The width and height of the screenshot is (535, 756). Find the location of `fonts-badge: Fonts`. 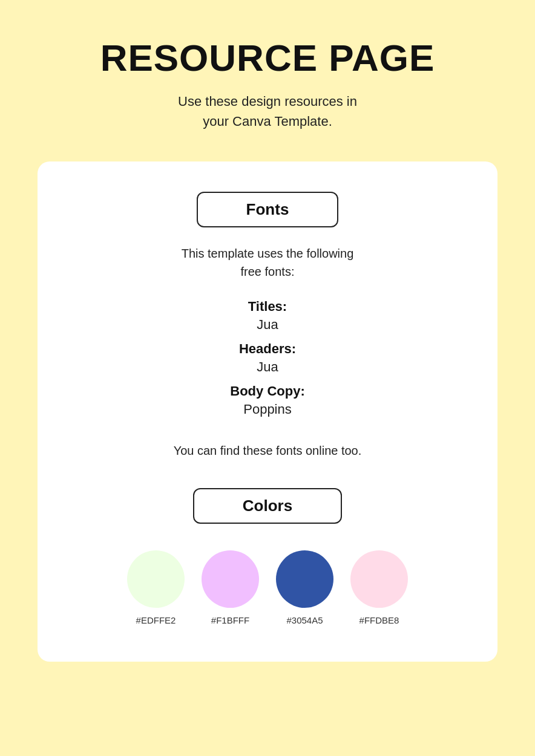

fonts-badge: Fonts is located at coordinates (268, 209).